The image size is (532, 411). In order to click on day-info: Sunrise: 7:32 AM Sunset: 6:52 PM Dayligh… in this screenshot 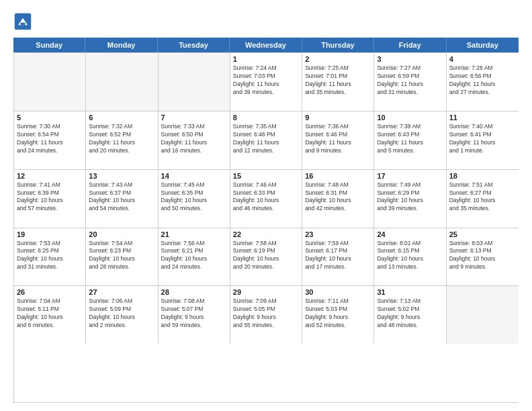, I will do `click(122, 139)`.